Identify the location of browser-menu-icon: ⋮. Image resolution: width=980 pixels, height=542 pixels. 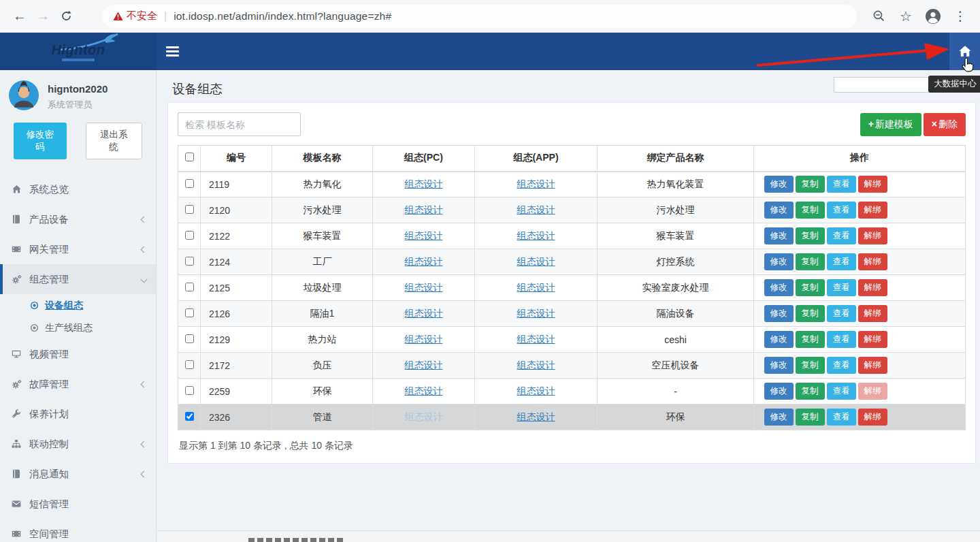
(960, 16).